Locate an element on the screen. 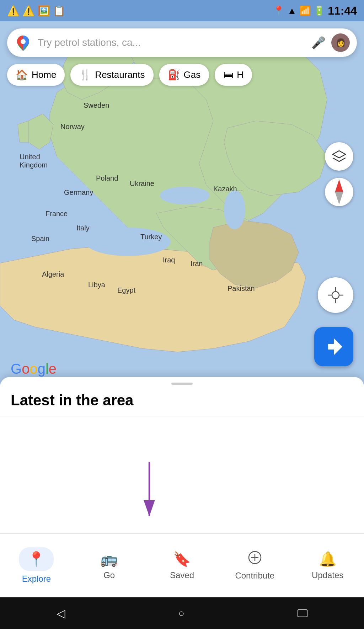  nav-go: 🚌 Go is located at coordinates (109, 565).